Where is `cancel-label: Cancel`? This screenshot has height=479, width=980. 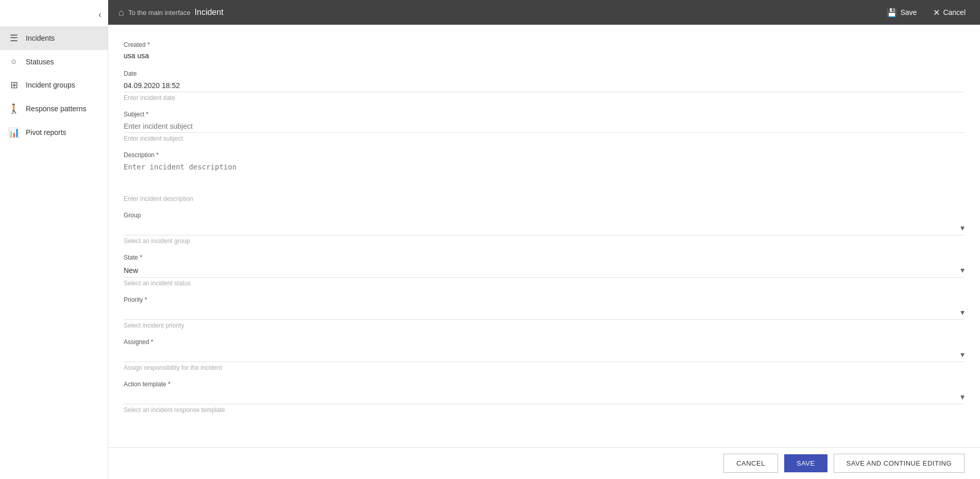 cancel-label: Cancel is located at coordinates (954, 12).